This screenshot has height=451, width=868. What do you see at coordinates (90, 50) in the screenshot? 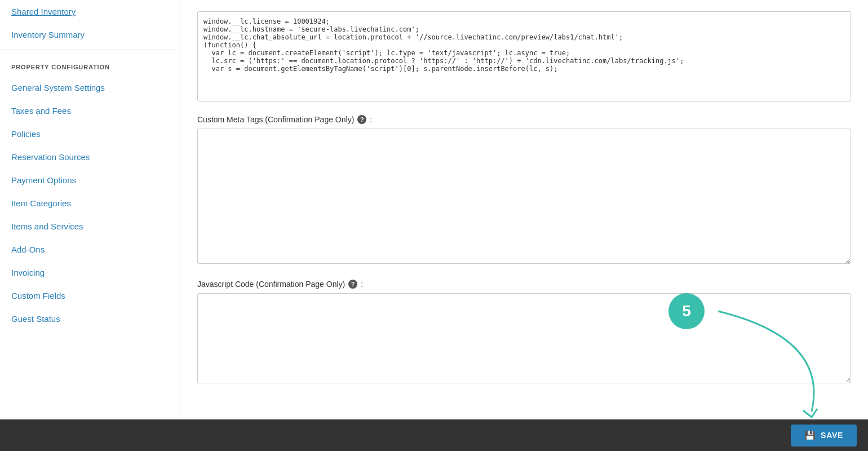
I see `sidebar-divider` at bounding box center [90, 50].